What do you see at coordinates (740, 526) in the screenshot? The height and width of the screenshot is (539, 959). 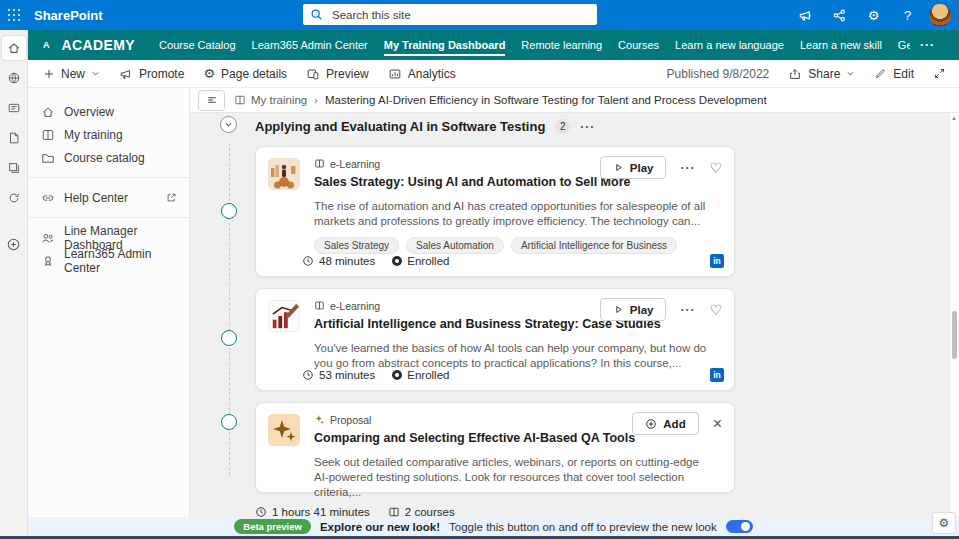 I see `new-look-toggle` at bounding box center [740, 526].